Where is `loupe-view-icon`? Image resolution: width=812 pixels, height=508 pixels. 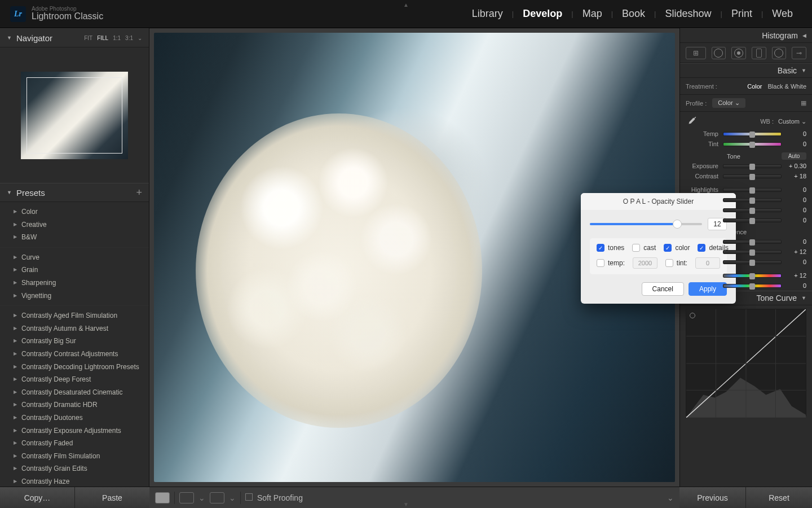
loupe-view-icon is located at coordinates (162, 498).